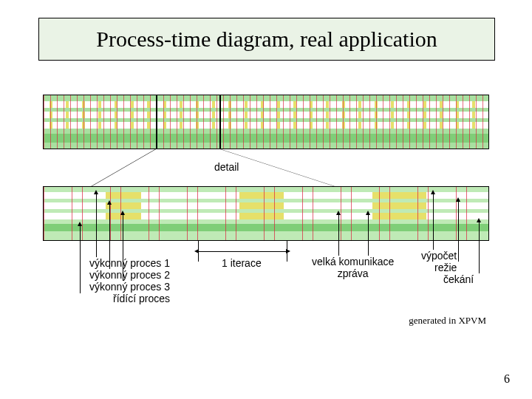  What do you see at coordinates (479, 248) in the screenshot?
I see `arrow-wait` at bounding box center [479, 248].